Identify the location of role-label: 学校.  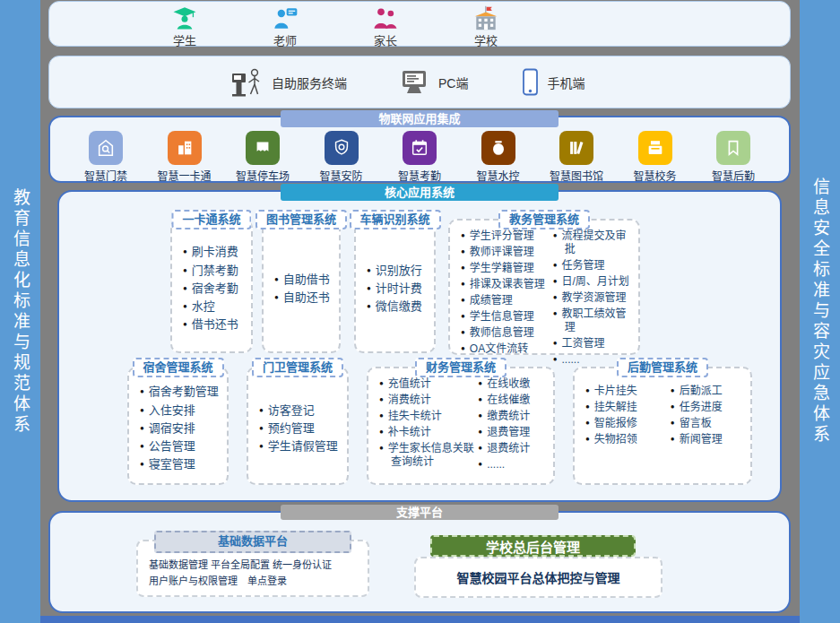
(486, 39).